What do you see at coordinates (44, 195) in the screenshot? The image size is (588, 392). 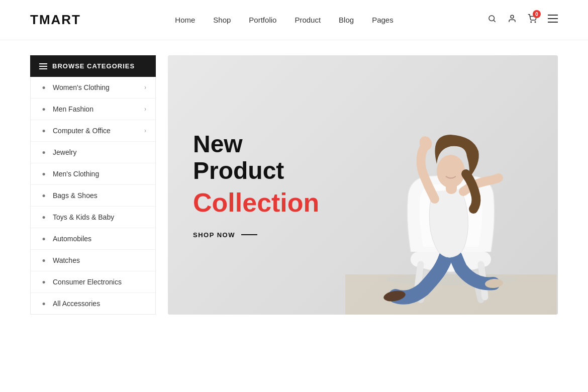 I see `sidebar-item-icon-5: ●` at bounding box center [44, 195].